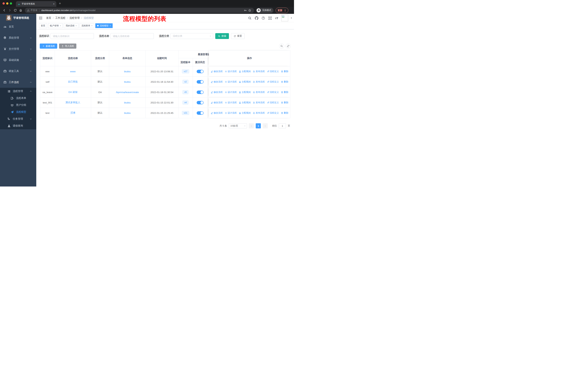  Describe the element at coordinates (18, 98) in the screenshot. I see `sidebar-item-流程表单: 流程表单` at that location.